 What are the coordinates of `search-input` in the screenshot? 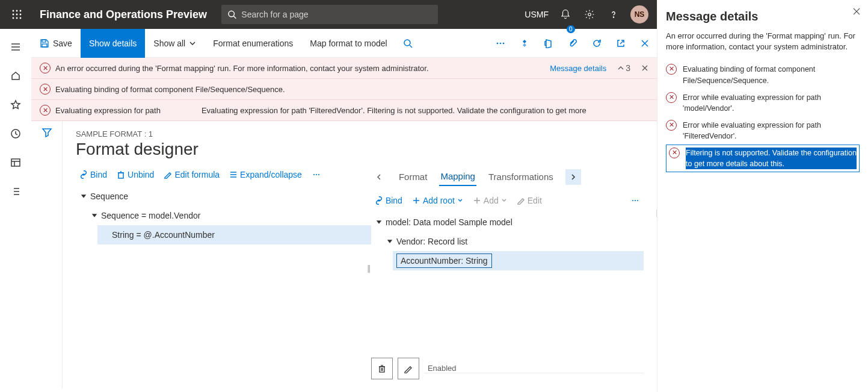 It's located at (334, 14).